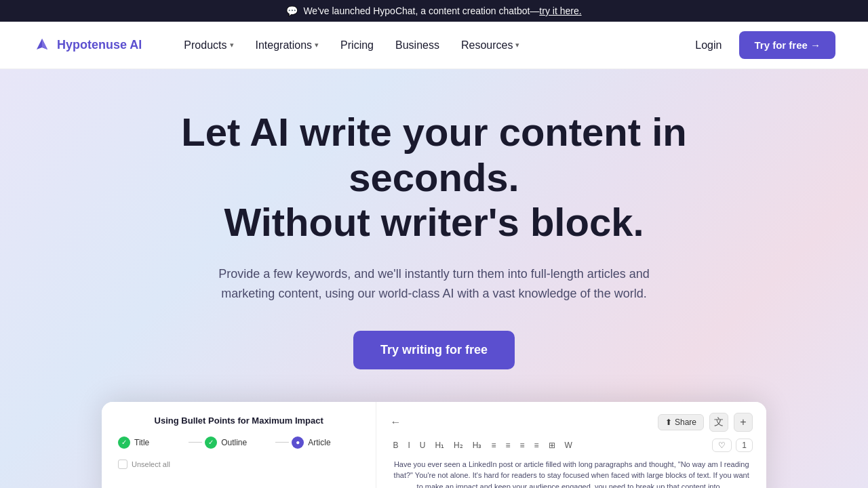  I want to click on list-button-1: ≡, so click(494, 445).